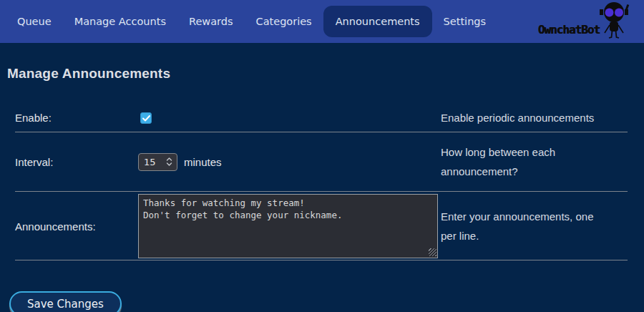 Image resolution: width=644 pixels, height=312 pixels. What do you see at coordinates (157, 162) in the screenshot?
I see `interval-spinner` at bounding box center [157, 162].